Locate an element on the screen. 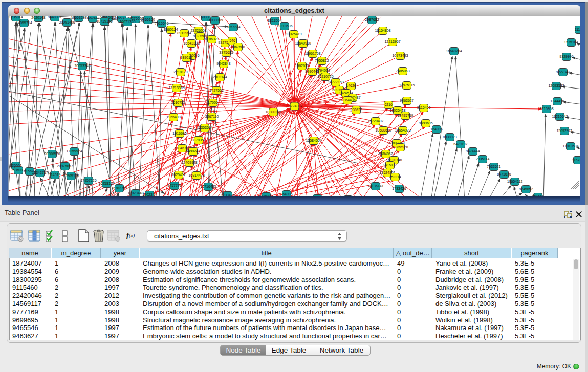 Image resolution: width=588 pixels, height=372 pixels. svg-text: 9457791 is located at coordinates (174, 185).